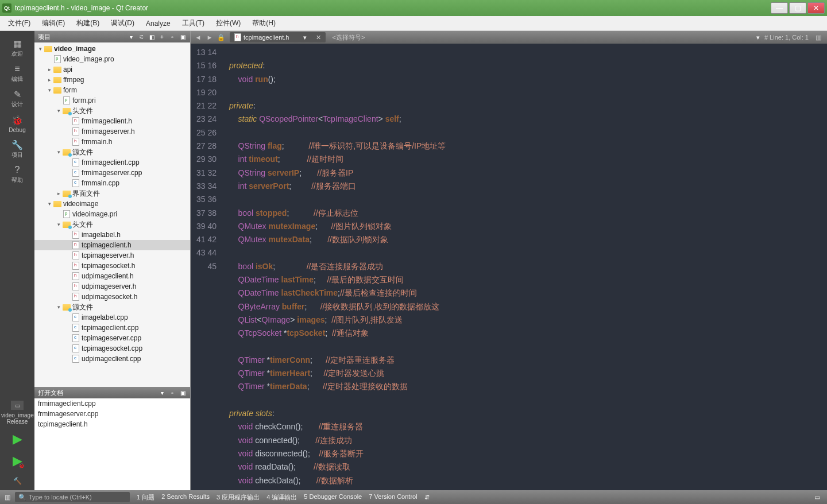 Image resolution: width=827 pixels, height=504 pixels. Describe the element at coordinates (17, 174) in the screenshot. I see `rail-帮助: ?帮助` at that location.